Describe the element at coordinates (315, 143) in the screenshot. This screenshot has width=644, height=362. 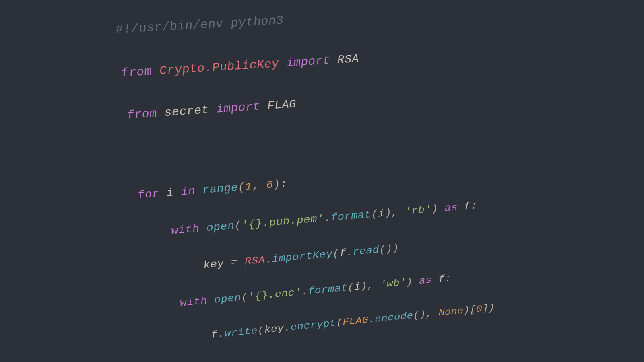
I see `code-line-blank` at that location.